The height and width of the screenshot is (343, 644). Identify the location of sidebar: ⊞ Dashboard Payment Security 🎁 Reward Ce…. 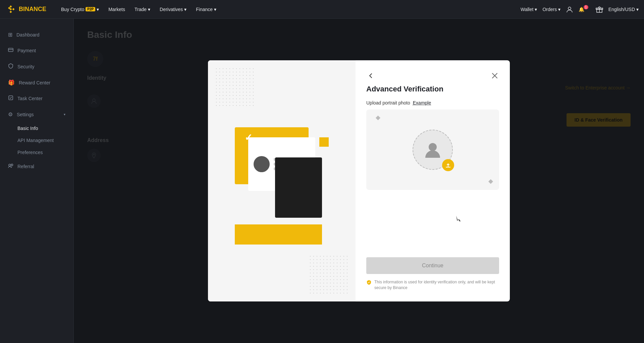
(37, 181).